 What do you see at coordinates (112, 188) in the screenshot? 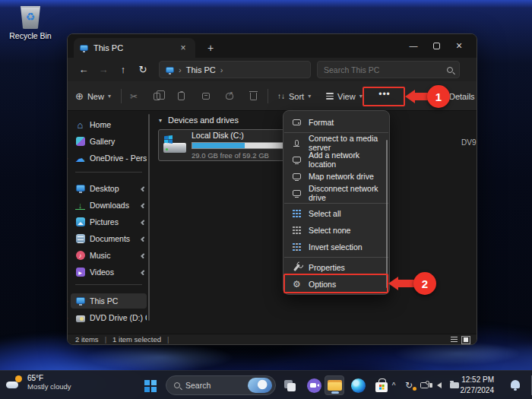
I see `sidebar-item-label: Desktop` at bounding box center [112, 188].